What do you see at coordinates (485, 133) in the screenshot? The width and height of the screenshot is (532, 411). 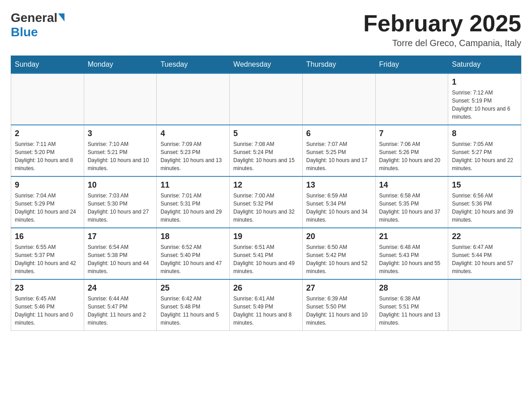 I see `day-number: 8` at bounding box center [485, 133].